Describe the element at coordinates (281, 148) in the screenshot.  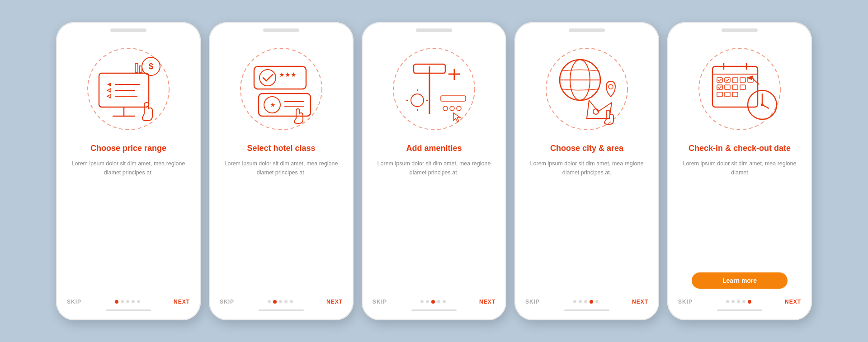
I see `card-2-title: Select hotel class` at that location.